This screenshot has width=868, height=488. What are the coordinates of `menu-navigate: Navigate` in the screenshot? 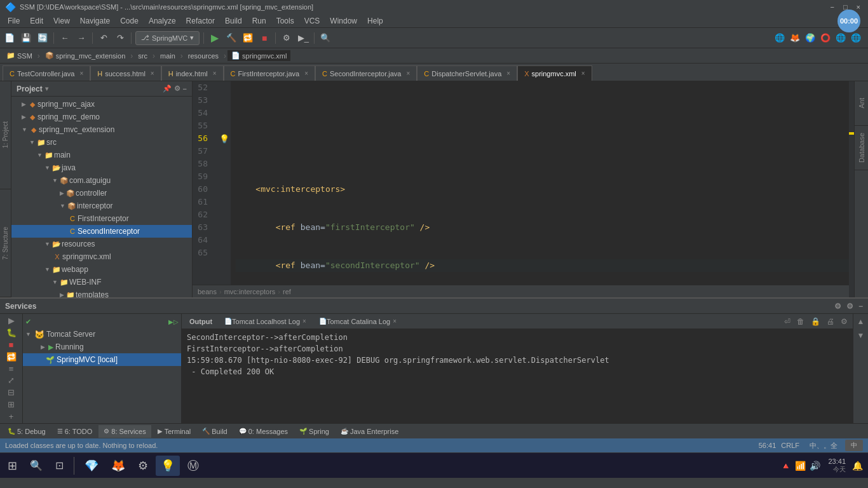 It's located at (95, 21).